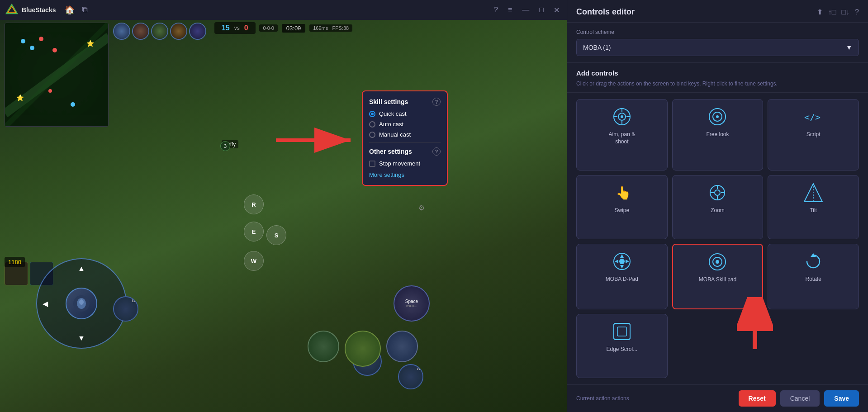 The height and width of the screenshot is (412, 868). What do you see at coordinates (405, 102) in the screenshot?
I see `skill-settings-title: Skill settings ?` at bounding box center [405, 102].